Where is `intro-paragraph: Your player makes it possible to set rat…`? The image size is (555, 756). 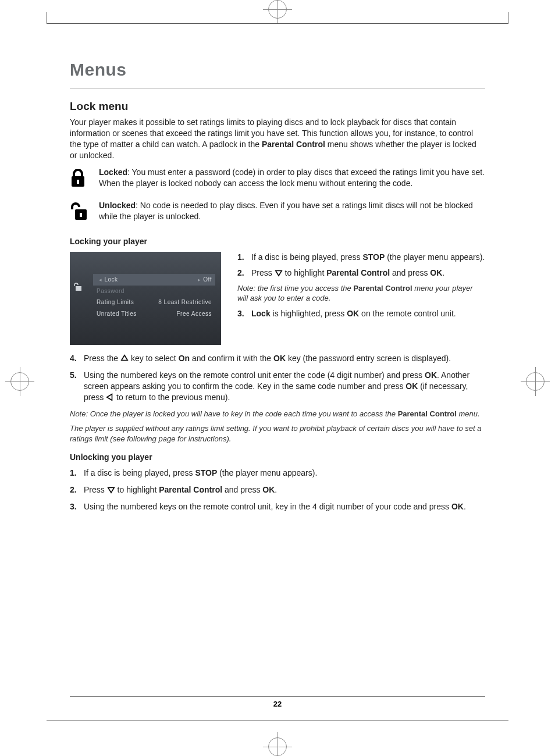
intro-paragraph: Your player makes it possible to set rat… is located at coordinates (278, 139).